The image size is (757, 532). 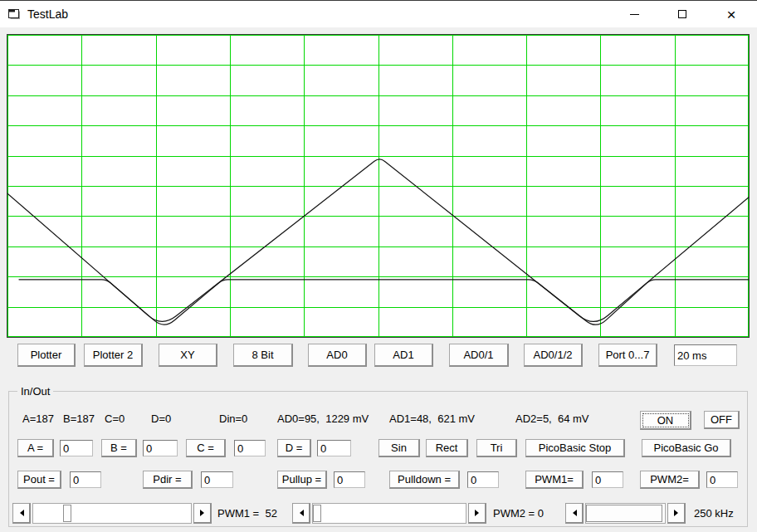 I want to click on on-button: ON, so click(x=666, y=420).